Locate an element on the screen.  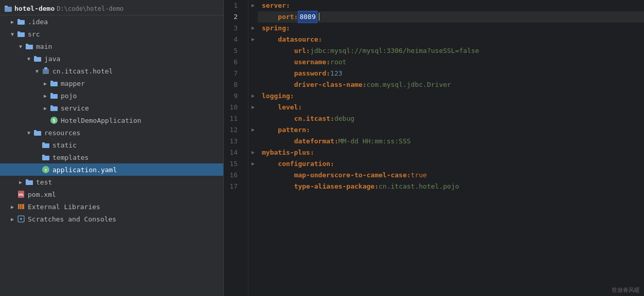
code-line-16: map-underscore-to-camel-case: true is located at coordinates (451, 175).